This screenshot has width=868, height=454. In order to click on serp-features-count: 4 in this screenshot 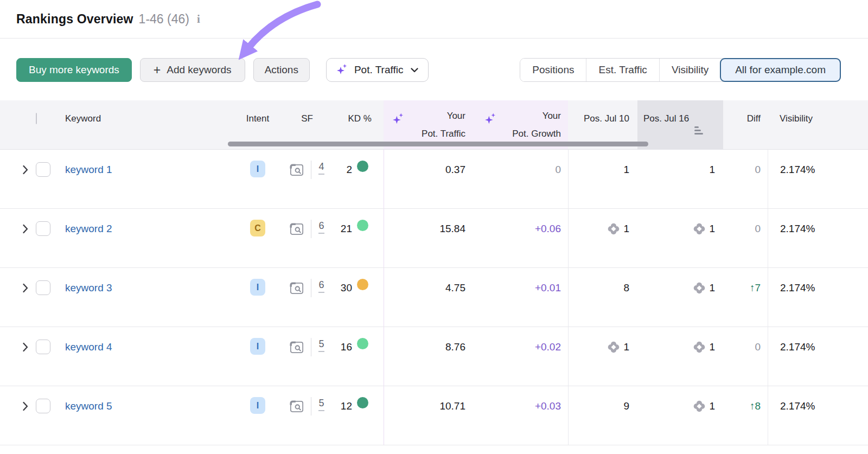, I will do `click(321, 168)`.